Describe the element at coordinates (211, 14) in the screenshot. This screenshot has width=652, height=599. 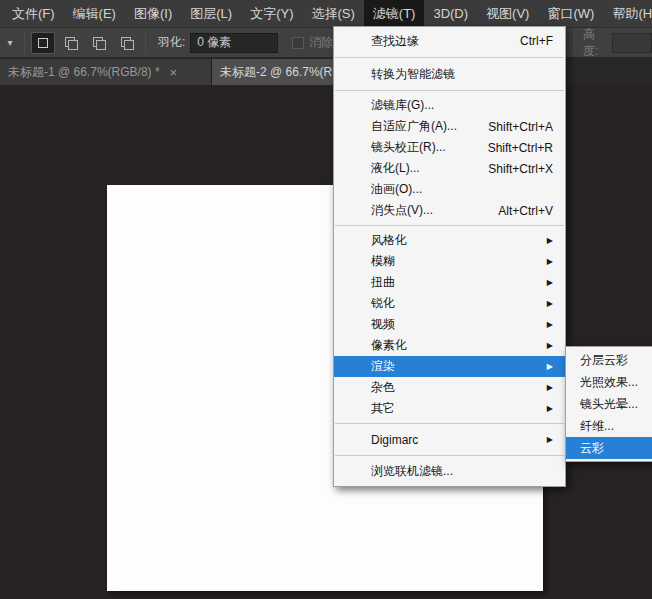
I see `menubar-item-layer: 图层(L)` at that location.